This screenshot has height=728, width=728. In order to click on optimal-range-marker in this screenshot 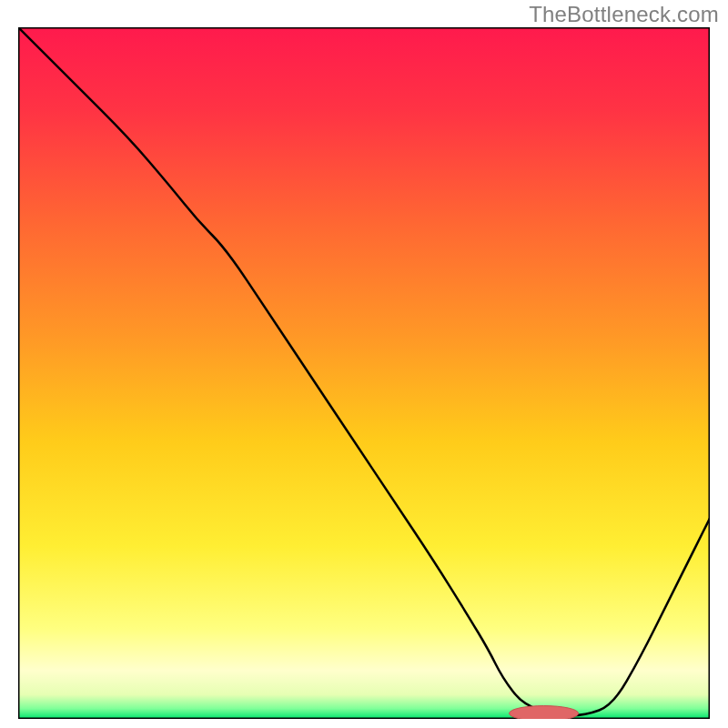, I will do `click(544, 713)`.